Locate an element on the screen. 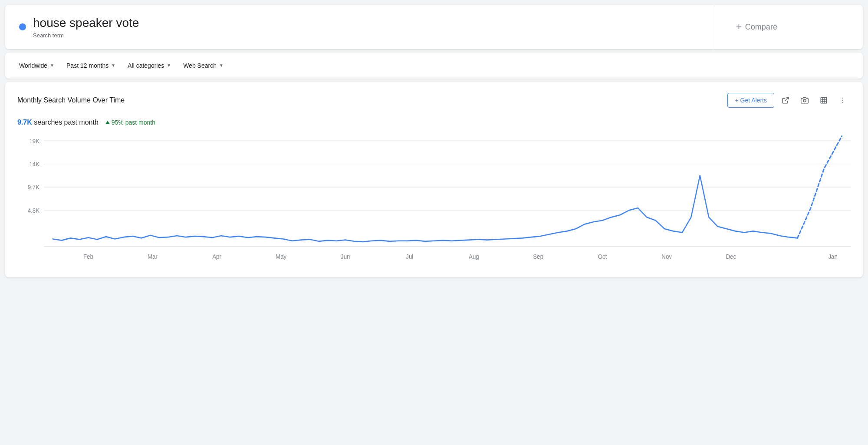 The width and height of the screenshot is (868, 445). table-button is located at coordinates (824, 100).